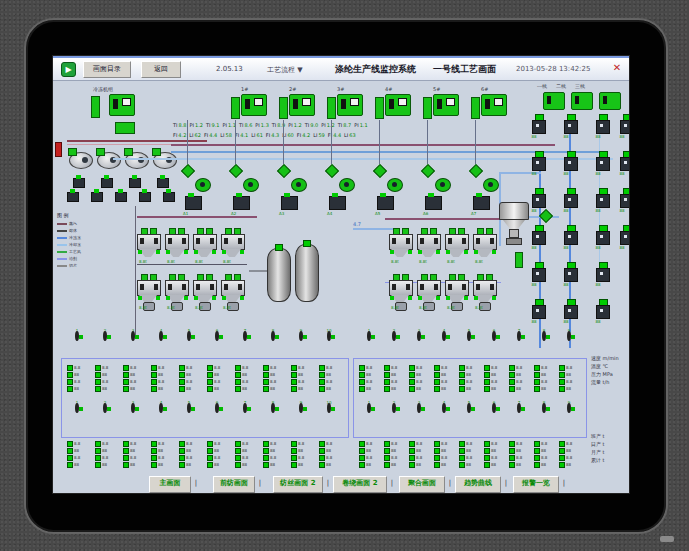 The width and height of the screenshot is (689, 551). What do you see at coordinates (486, 192) in the screenshot?
I see `valve-unit: A7` at bounding box center [486, 192].